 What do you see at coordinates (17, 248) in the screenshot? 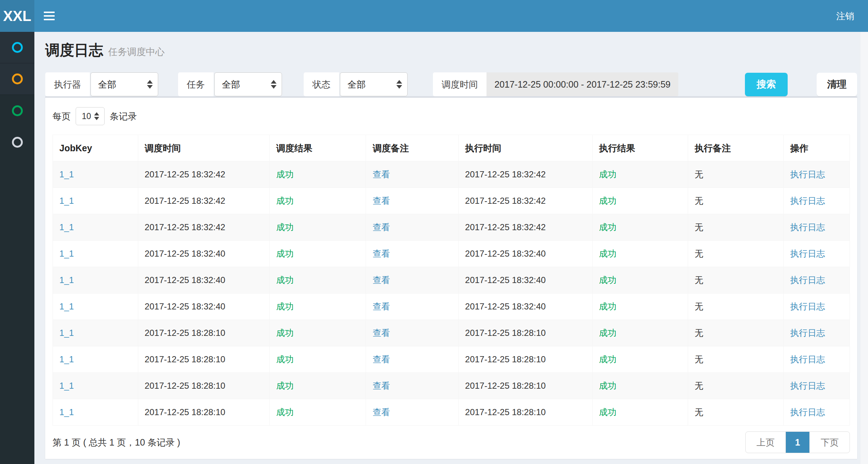
I see `sidebar` at bounding box center [17, 248].